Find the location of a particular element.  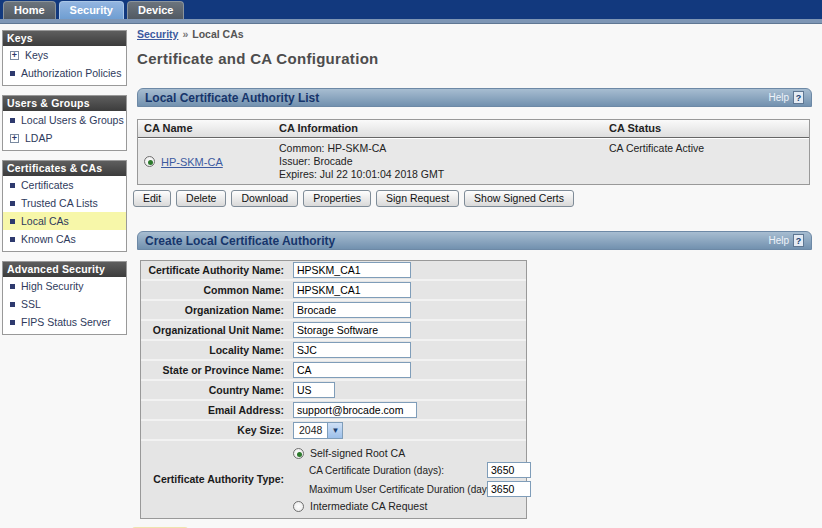

ca-info-expires: Expires: Jul 22 10:01:04 2018 GMT is located at coordinates (438, 174).